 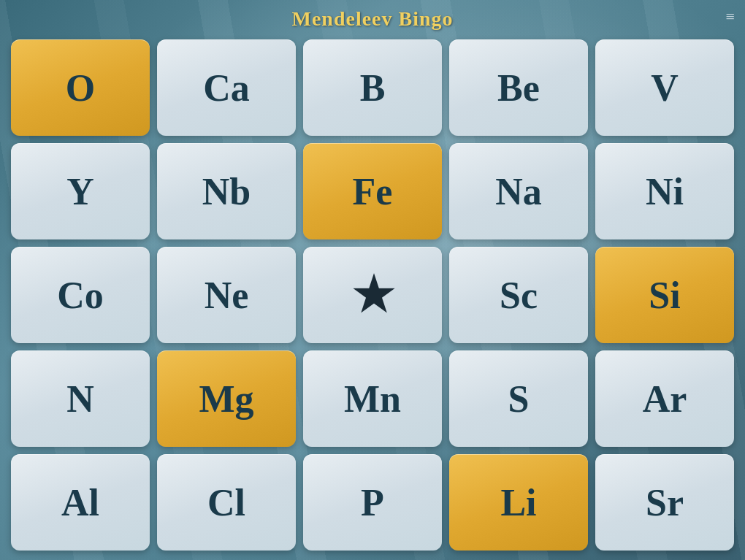 What do you see at coordinates (372, 19) in the screenshot?
I see `page-title: Mendeleev Bingo` at bounding box center [372, 19].